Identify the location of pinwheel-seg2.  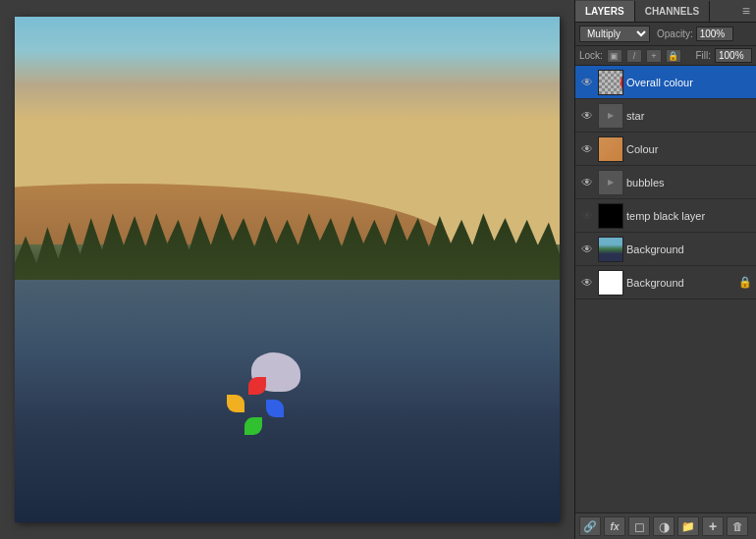
(275, 408).